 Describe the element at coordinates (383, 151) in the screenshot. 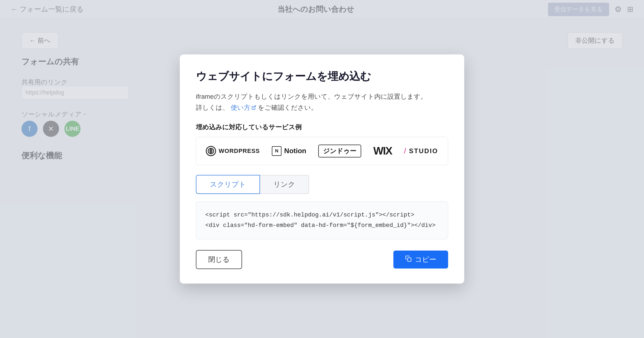

I see `wix-service: WIX` at that location.